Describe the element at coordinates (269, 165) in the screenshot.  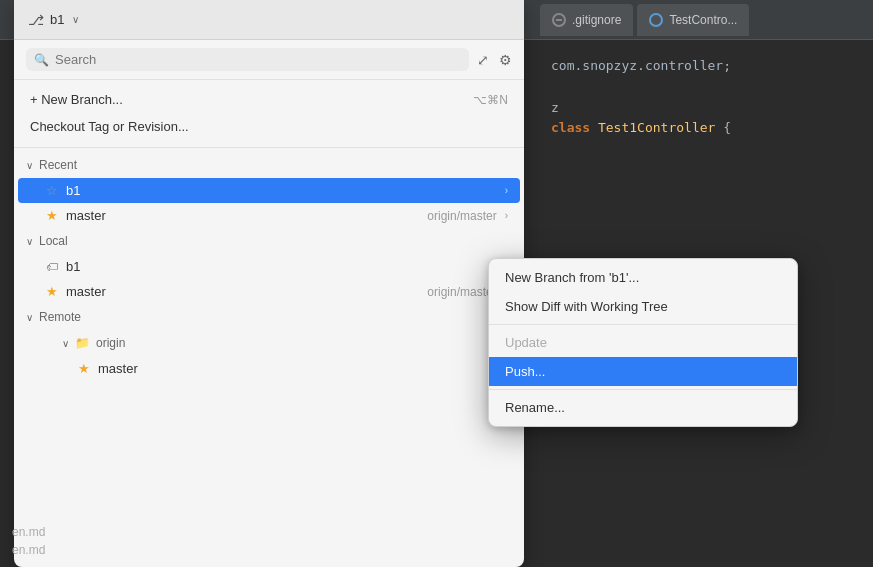
I see `recent-section-header: ∨ Recent` at that location.